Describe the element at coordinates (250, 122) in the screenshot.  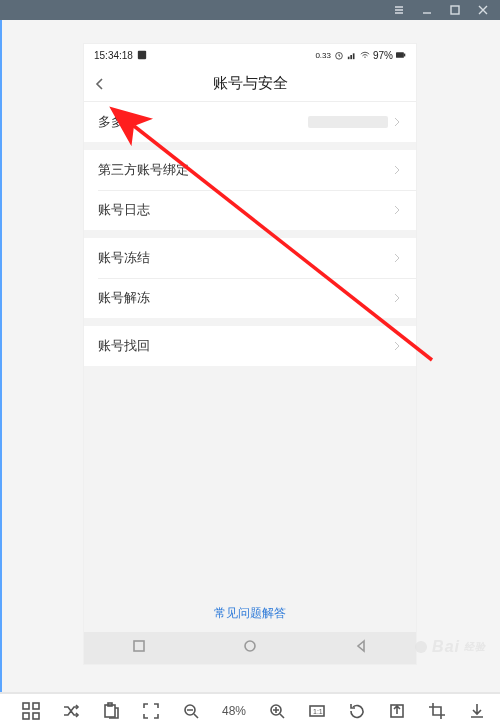
I see `list-group-account: 多多号` at that location.